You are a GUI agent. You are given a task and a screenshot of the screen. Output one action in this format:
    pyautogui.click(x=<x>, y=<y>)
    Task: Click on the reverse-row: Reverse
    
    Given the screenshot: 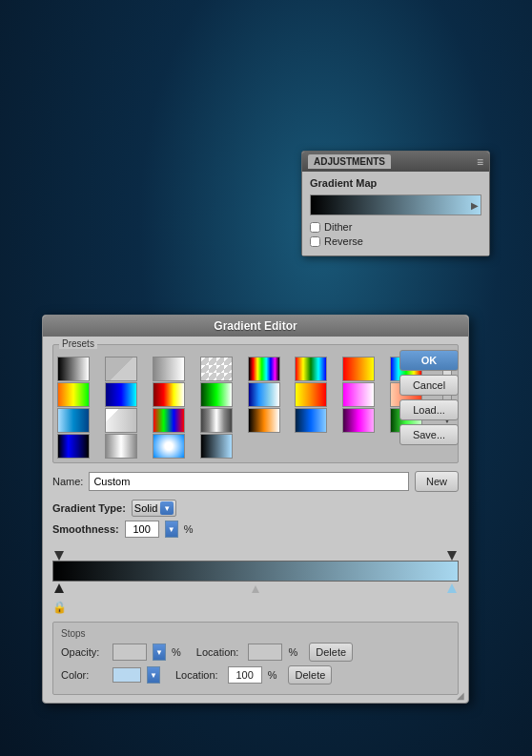 What is the action you would take?
    pyautogui.click(x=396, y=241)
    